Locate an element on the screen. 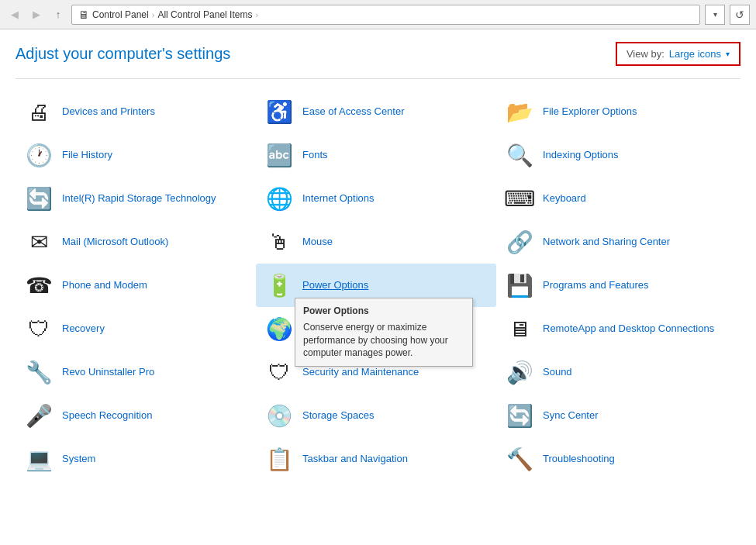  troubleshoot-icon: 🔨 is located at coordinates (520, 459).